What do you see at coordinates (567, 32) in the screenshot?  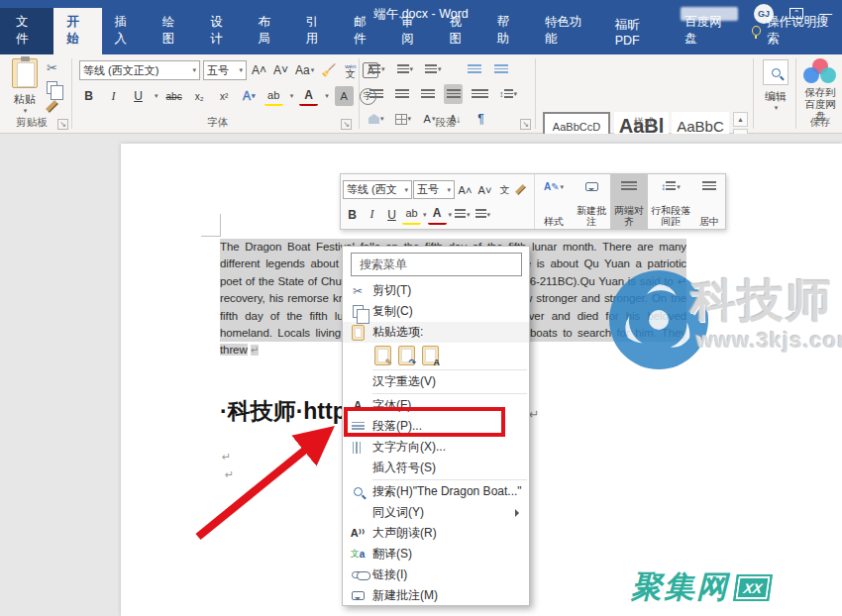 I see `tab-special-features: 特色功能` at bounding box center [567, 32].